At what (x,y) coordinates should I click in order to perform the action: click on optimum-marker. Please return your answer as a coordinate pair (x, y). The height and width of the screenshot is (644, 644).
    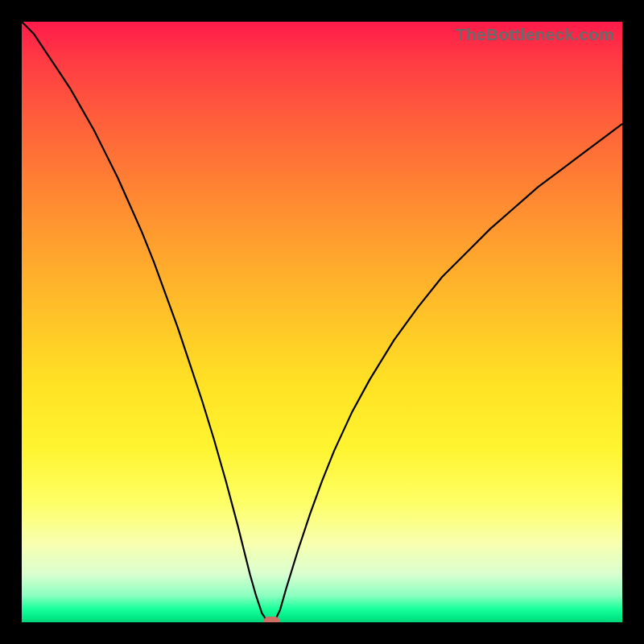
    Looking at the image, I should click on (272, 620).